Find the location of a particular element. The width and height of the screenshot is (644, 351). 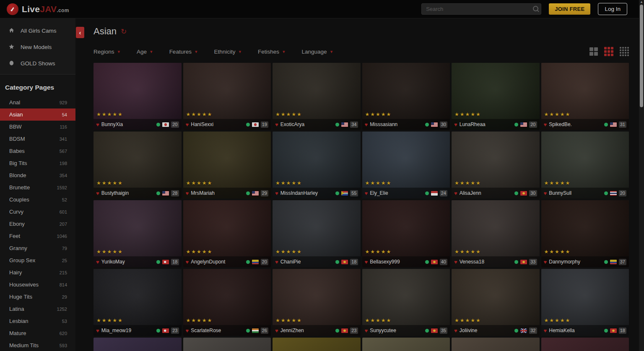

model-card: ★★★★★ ♥ Joliivine 32 is located at coordinates (496, 302).